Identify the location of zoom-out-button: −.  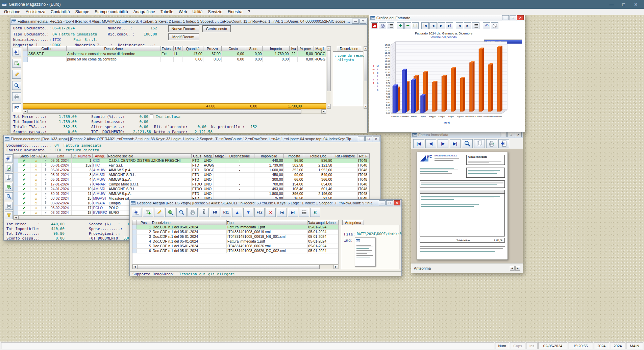
(408, 26).